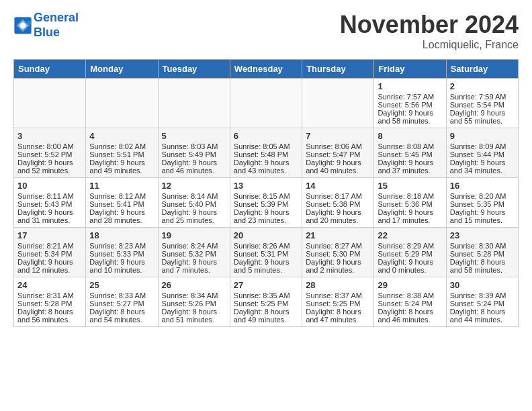 The height and width of the screenshot is (411, 532). I want to click on day-info: Sunrise: 8:27 AM, so click(338, 246).